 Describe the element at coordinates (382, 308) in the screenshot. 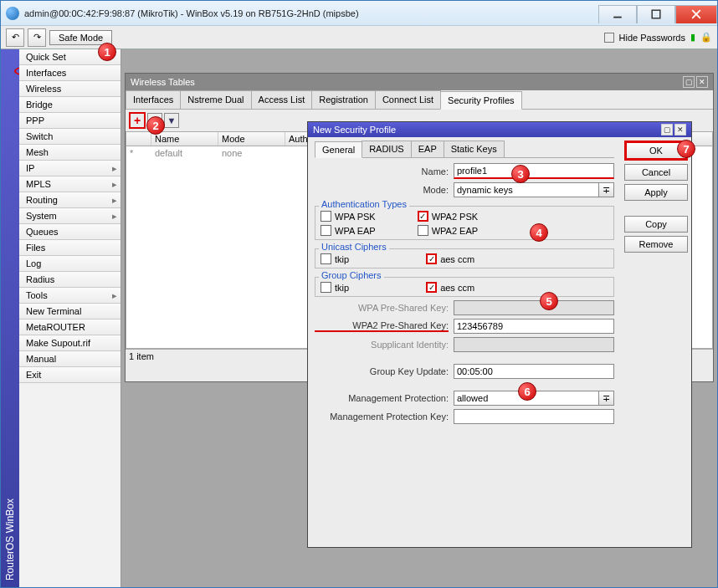

I see `wpa-key-label: WPA Pre-Shared Key:` at that location.